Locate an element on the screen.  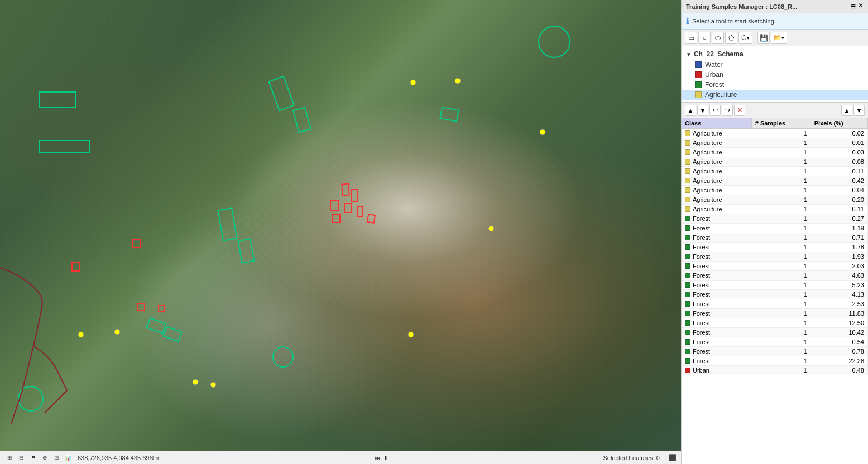
scroll-up-btn: ▲ is located at coordinates (847, 110).